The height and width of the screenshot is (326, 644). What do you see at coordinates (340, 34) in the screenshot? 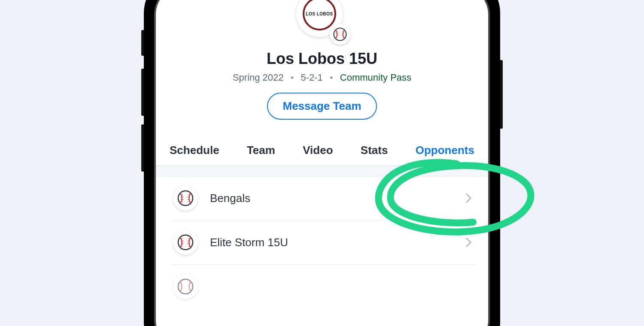
I see `sport-badge` at bounding box center [340, 34].